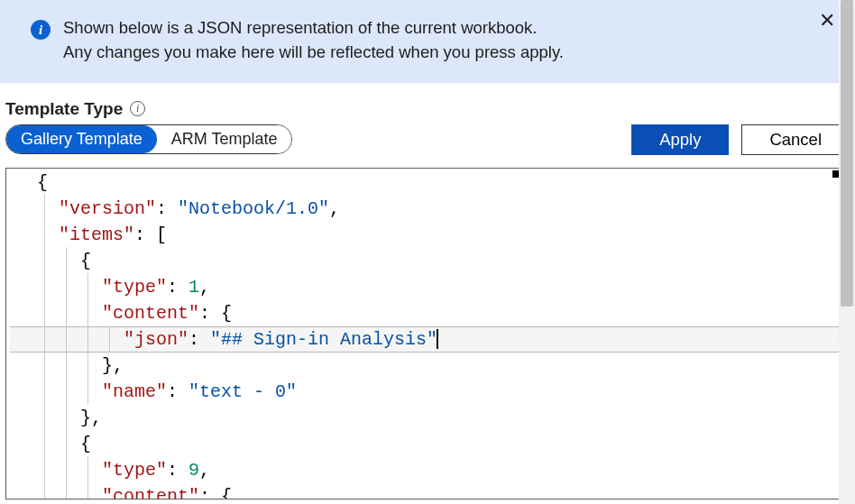 The image size is (855, 504). Describe the element at coordinates (314, 41) in the screenshot. I see `banner-message: Shown below is a JSON representation of …` at that location.